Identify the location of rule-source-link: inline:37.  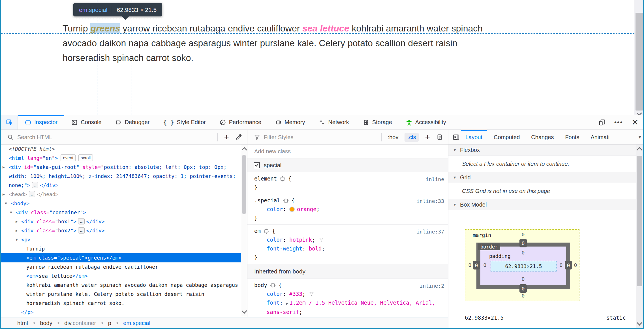
(430, 232).